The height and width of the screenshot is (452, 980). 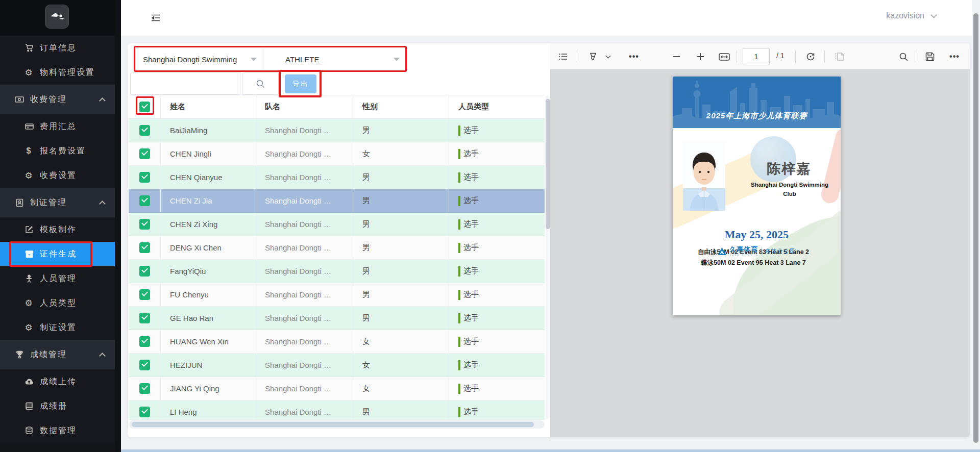 I want to click on save-button, so click(x=930, y=57).